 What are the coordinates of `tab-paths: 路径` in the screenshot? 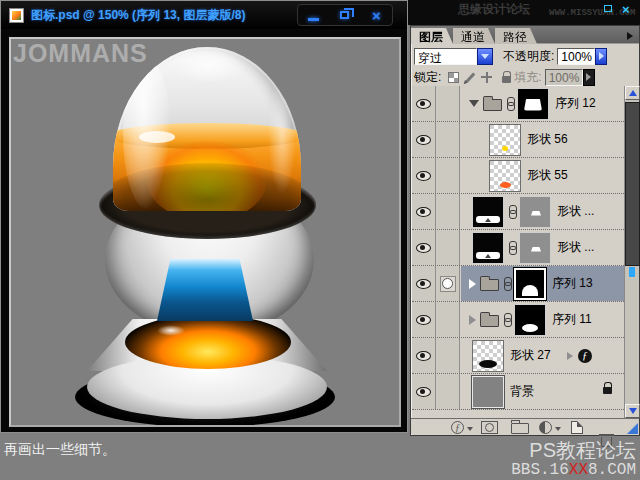 It's located at (516, 36).